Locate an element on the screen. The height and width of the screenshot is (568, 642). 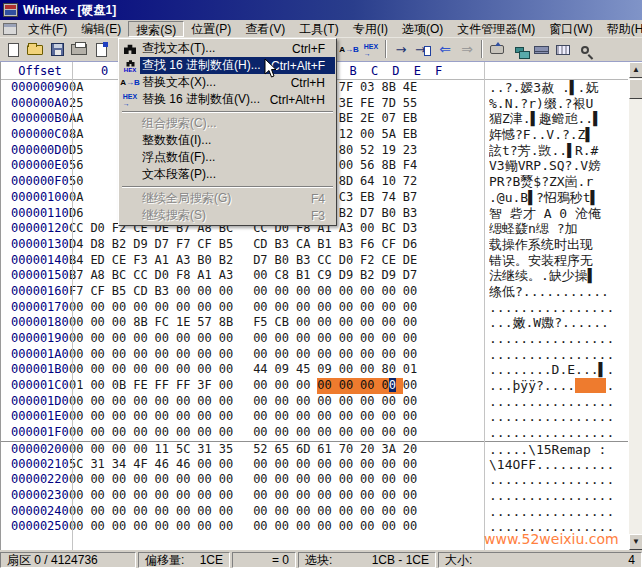
hex-byte: 72 is located at coordinates (414, 182).